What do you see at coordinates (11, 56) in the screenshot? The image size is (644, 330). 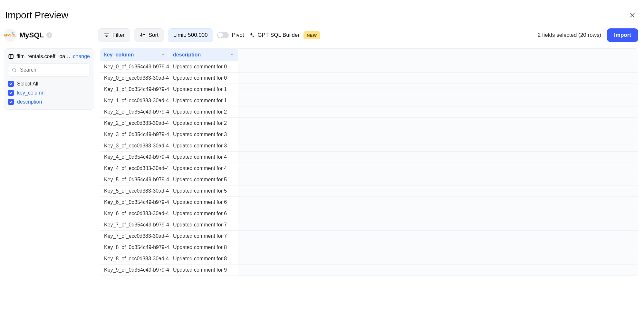 I see `table-icon` at bounding box center [11, 56].